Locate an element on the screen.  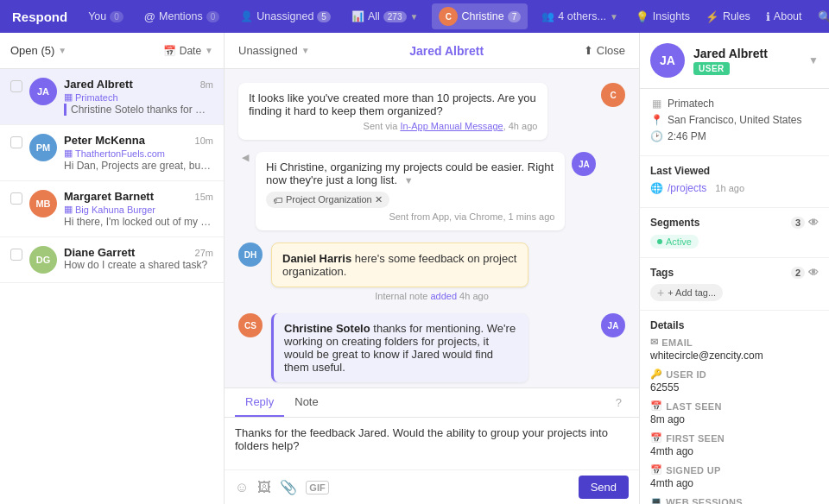
conv-preview-peter: Hi Dan, Projects are great, but it would… is located at coordinates (138, 166).